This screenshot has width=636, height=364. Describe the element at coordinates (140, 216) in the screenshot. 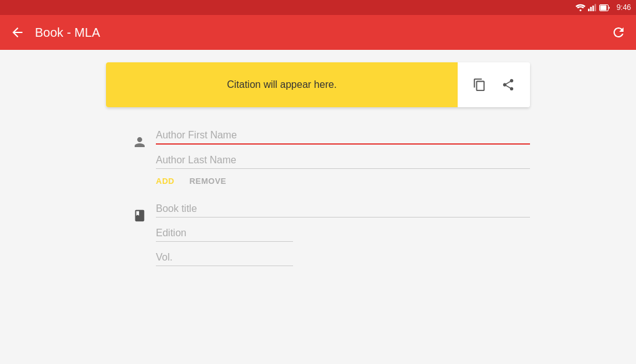

I see `book-icon-wrapper` at that location.